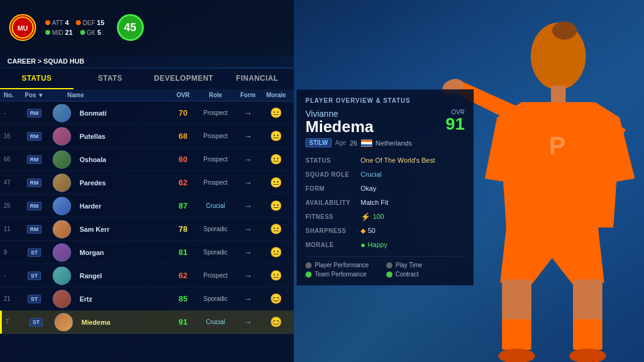 Image resolution: width=644 pixels, height=362 pixels. What do you see at coordinates (257, 79) in the screenshot?
I see `tab-financial: FINANCIAL` at bounding box center [257, 79].